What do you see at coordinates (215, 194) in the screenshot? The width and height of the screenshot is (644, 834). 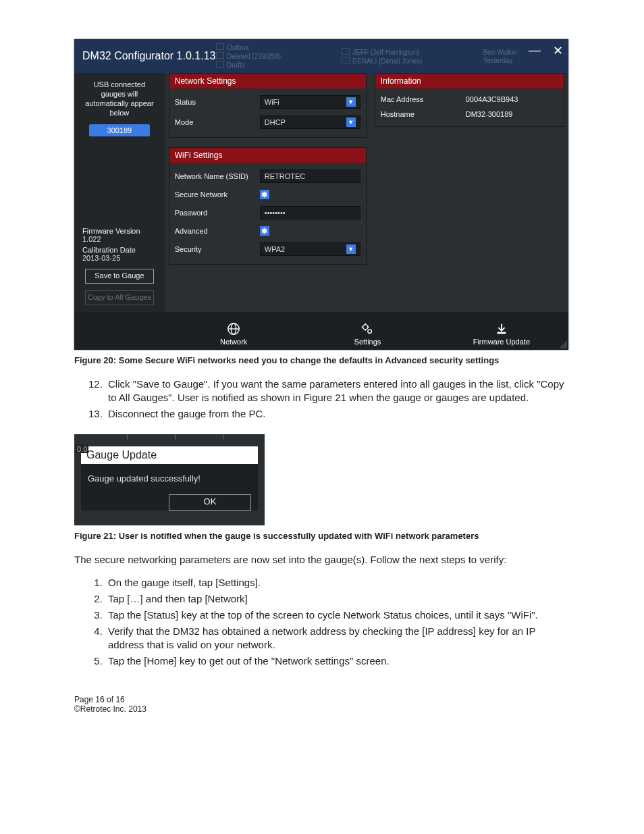 I see `secure-network-label: Secure Network` at bounding box center [215, 194].